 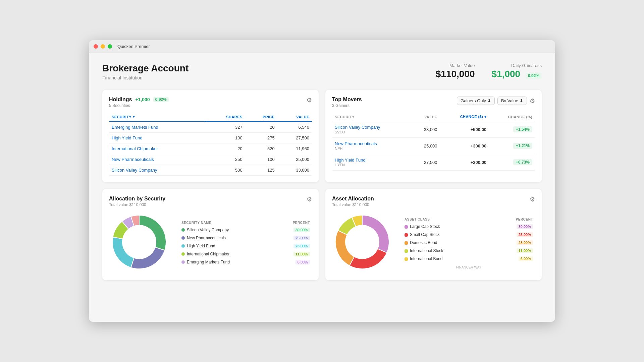 I want to click on daily-gain-section: Daily Gain/Loss $1,000 0.92%, so click(x=517, y=71).